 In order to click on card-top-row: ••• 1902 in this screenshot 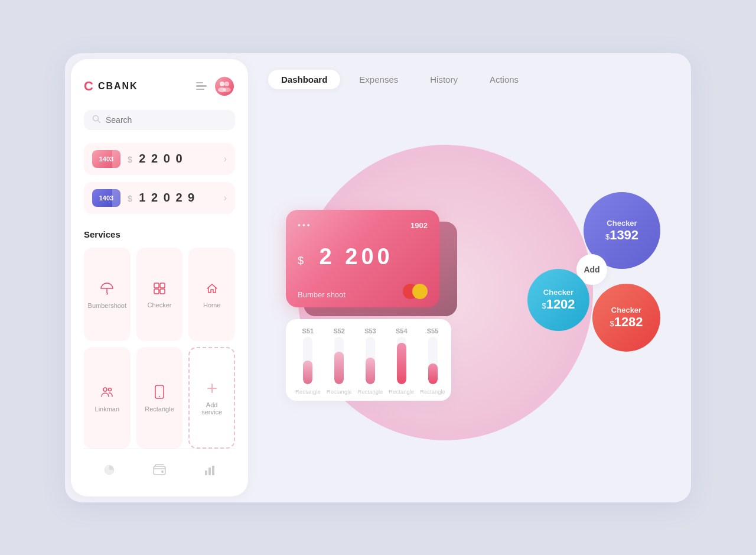, I will do `click(363, 225)`.